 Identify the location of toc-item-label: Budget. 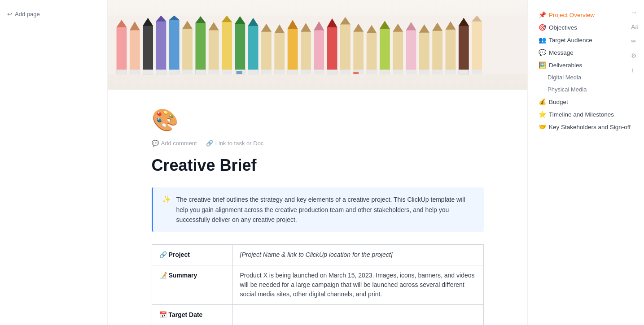
(558, 102).